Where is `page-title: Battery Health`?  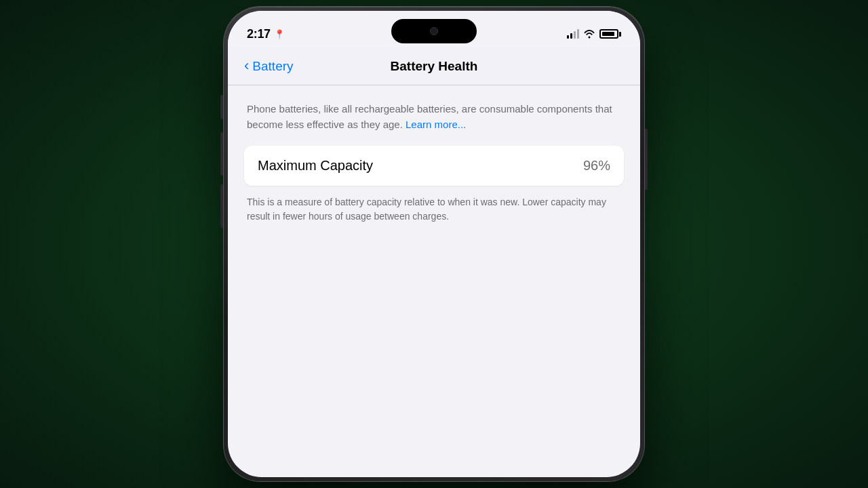
page-title: Battery Health is located at coordinates (434, 66).